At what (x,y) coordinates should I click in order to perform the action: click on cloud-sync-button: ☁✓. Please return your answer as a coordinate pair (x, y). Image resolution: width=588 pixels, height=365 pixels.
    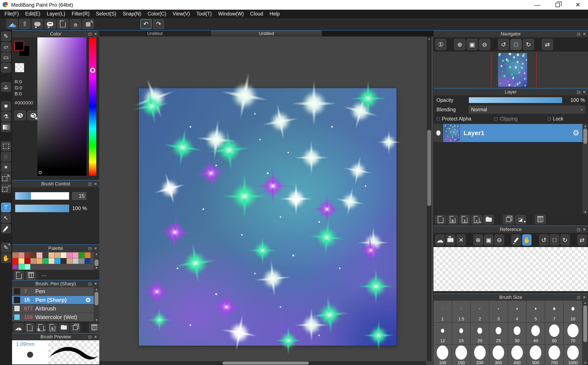
    Looking at the image, I should click on (12, 24).